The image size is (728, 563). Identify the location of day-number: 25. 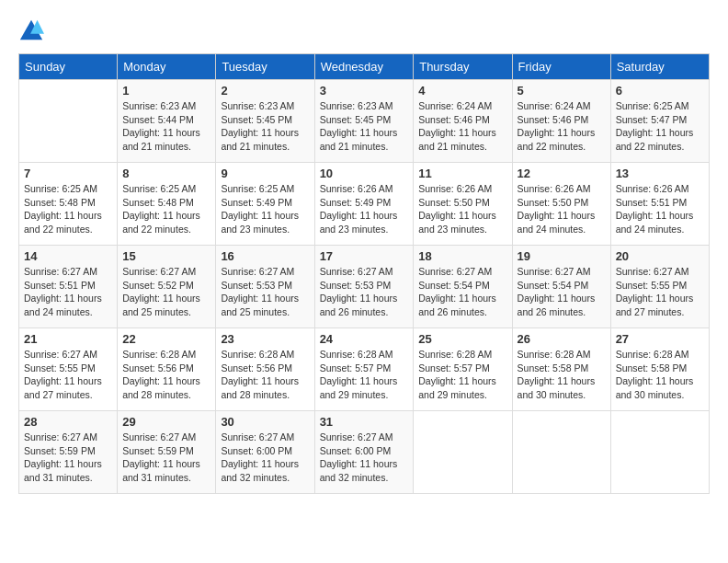
(462, 339).